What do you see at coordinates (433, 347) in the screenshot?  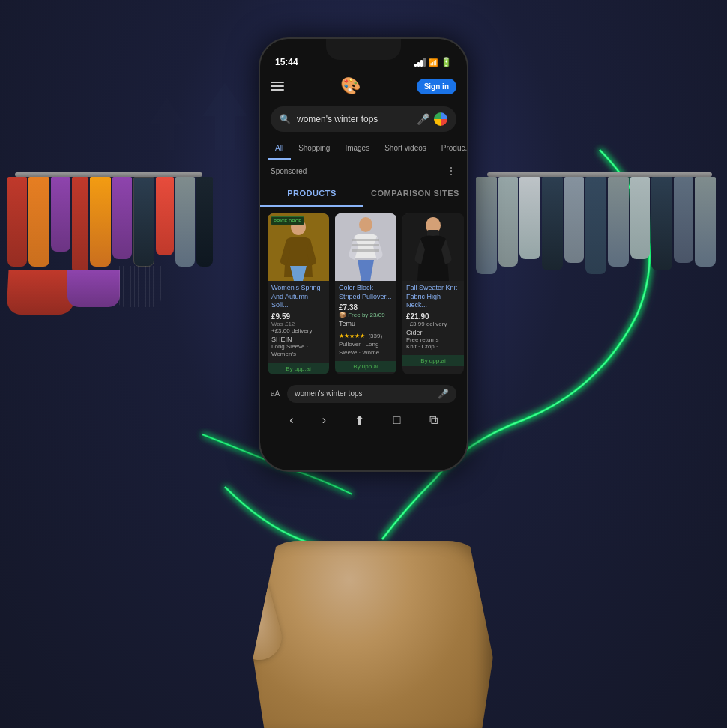 I see `product-desc-3: Knit · Crop ·` at bounding box center [433, 347].